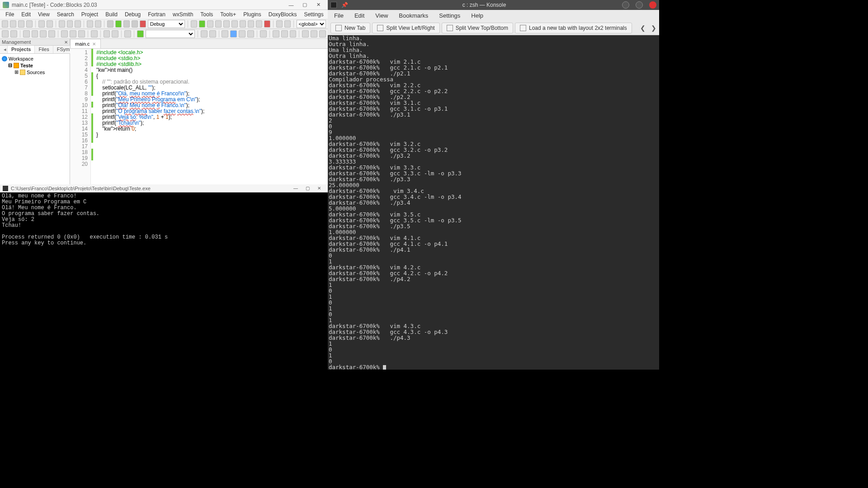 The width and height of the screenshot is (868, 488). Describe the element at coordinates (170, 34) in the screenshot. I see `symbol-select` at that location.